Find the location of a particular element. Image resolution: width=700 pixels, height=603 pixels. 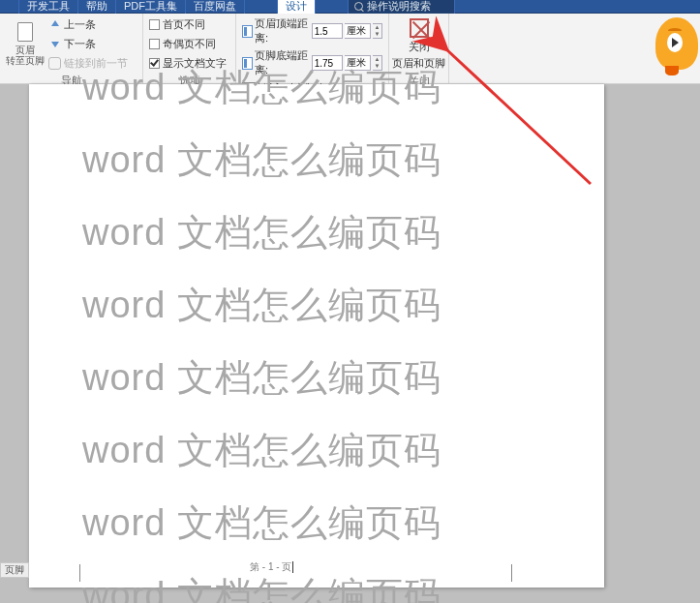

spinner: ▲▼ is located at coordinates (378, 31).